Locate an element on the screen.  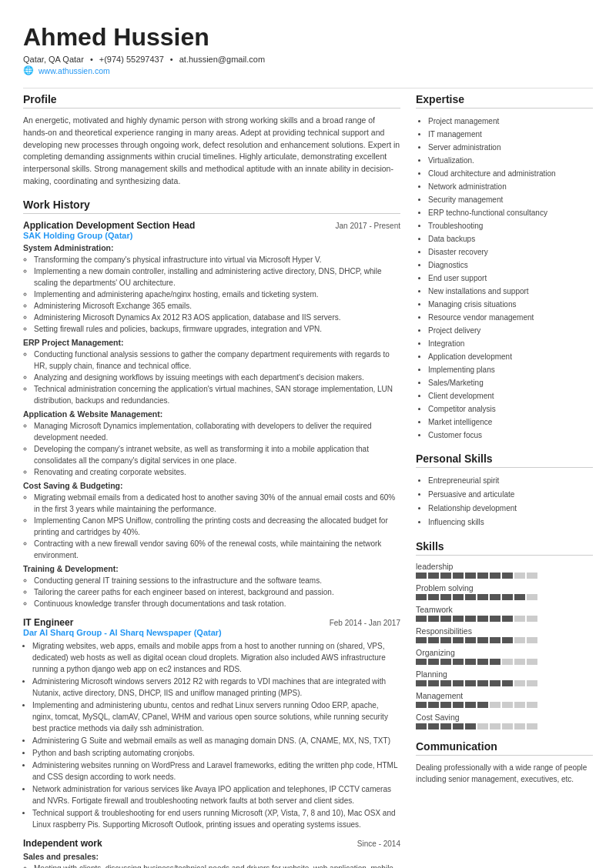
location: Qatar, QA Qatar is located at coordinates (54, 59).